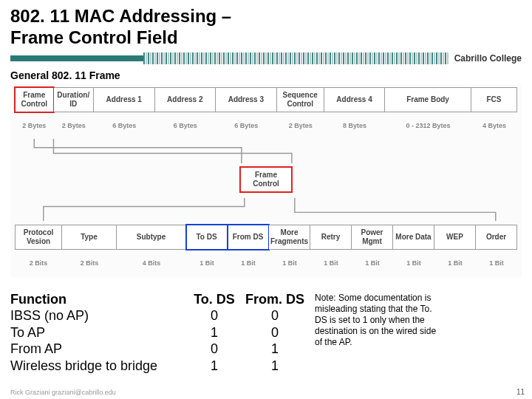 The width and height of the screenshot is (532, 399). Describe the element at coordinates (74, 100) in the screenshot. I see `frame-field-cell: Duration/ ID` at that location.